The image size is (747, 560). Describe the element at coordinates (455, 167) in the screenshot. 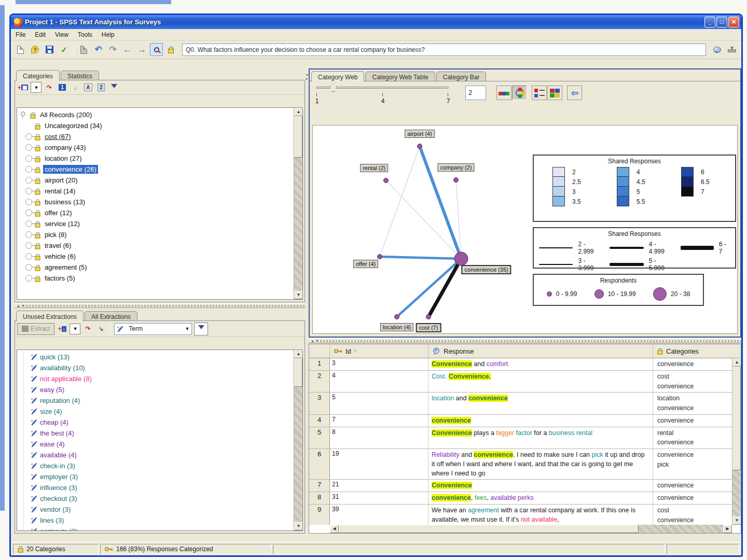

I see `web-node-label-company: company (2)` at that location.